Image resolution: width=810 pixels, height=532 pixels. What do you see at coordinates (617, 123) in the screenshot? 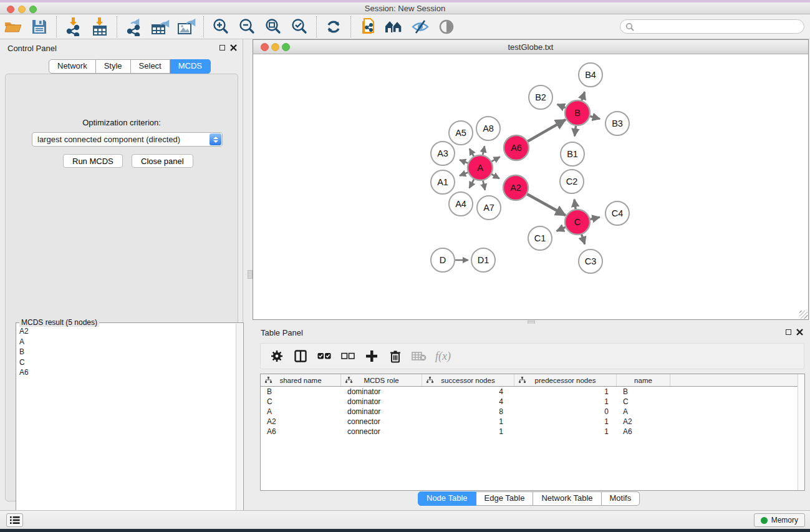
I see `graph-node-label: B3` at bounding box center [617, 123].